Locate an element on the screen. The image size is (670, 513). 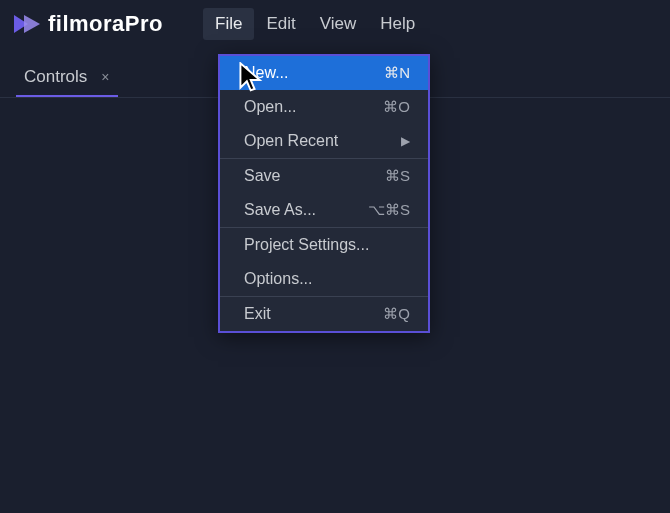
menu-item-open: Open... ⌘O is located at coordinates (324, 107).